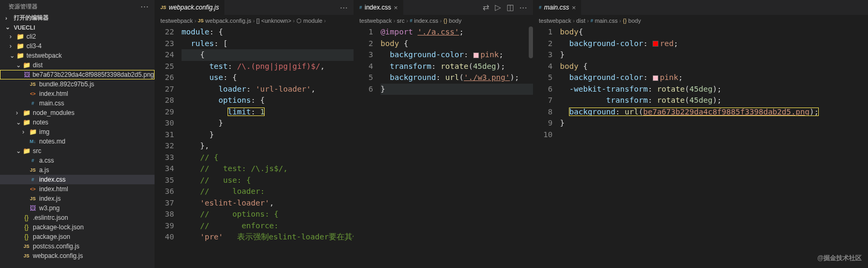 The height and width of the screenshot is (268, 868). What do you see at coordinates (189, 7) in the screenshot?
I see `tab-webpack-config: JS webpack.config.js` at bounding box center [189, 7].